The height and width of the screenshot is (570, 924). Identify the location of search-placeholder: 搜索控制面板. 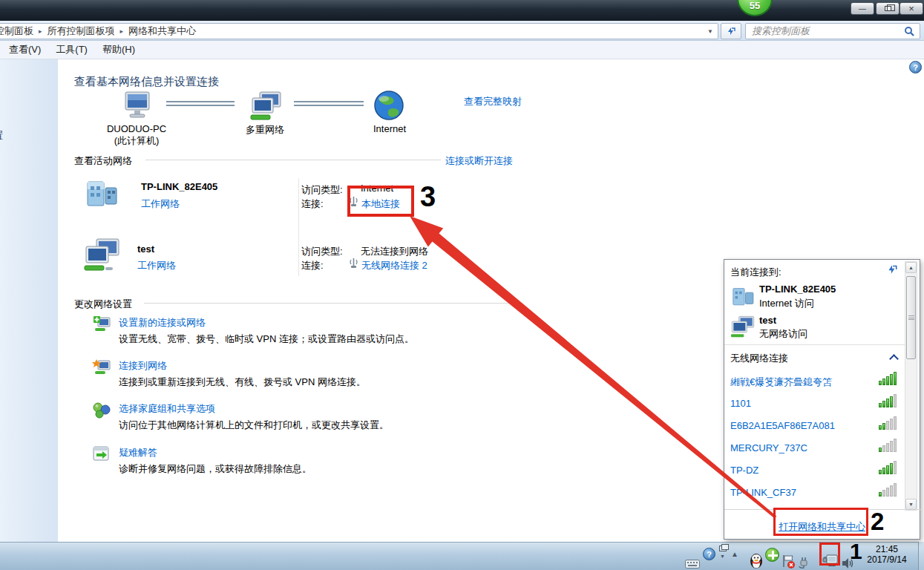
(781, 31).